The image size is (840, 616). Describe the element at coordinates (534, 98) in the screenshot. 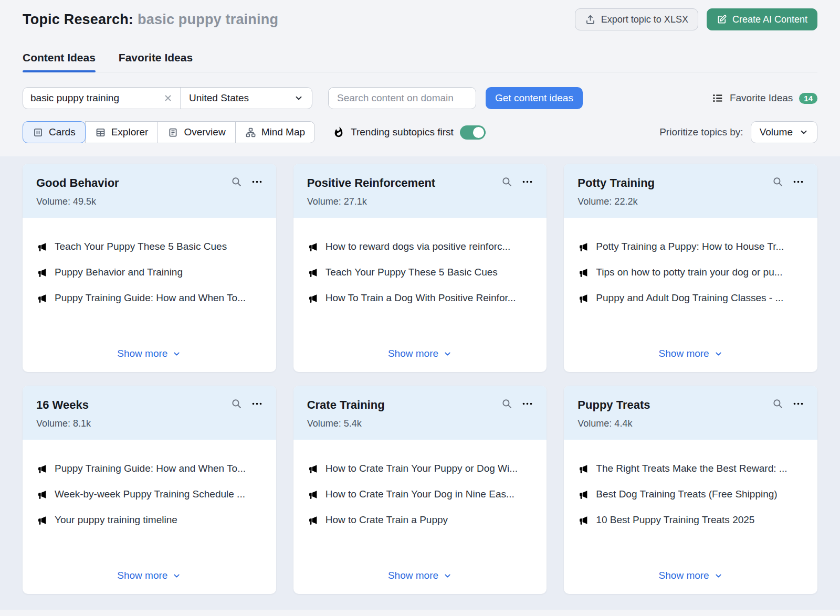

I see `get-content-ideas-button: Get content ideas` at that location.